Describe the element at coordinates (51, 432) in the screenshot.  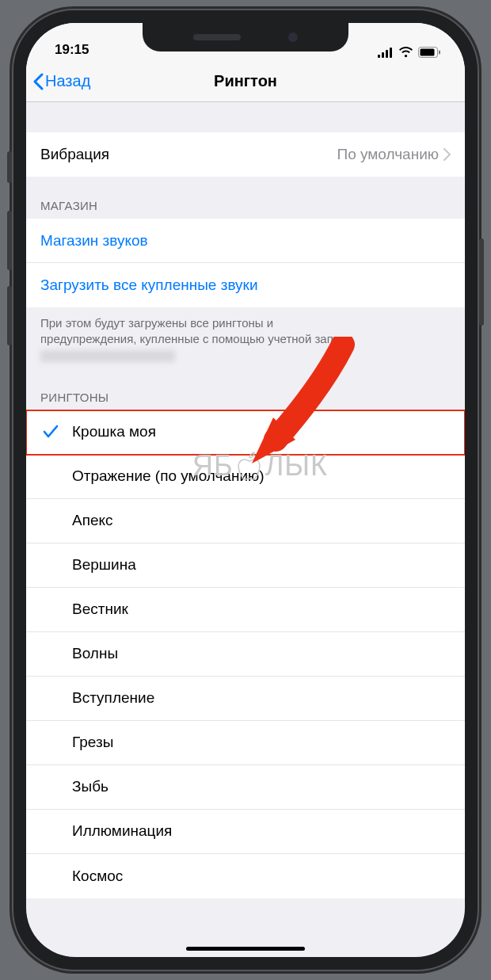
I see `checkmark-icon` at that location.